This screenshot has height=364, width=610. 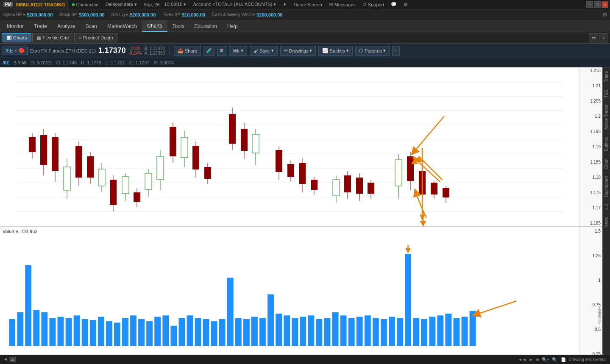 What do you see at coordinates (154, 51) in the screenshot?
I see `bid-ask: B: 1.17370 A: 1.17395` at bounding box center [154, 51].